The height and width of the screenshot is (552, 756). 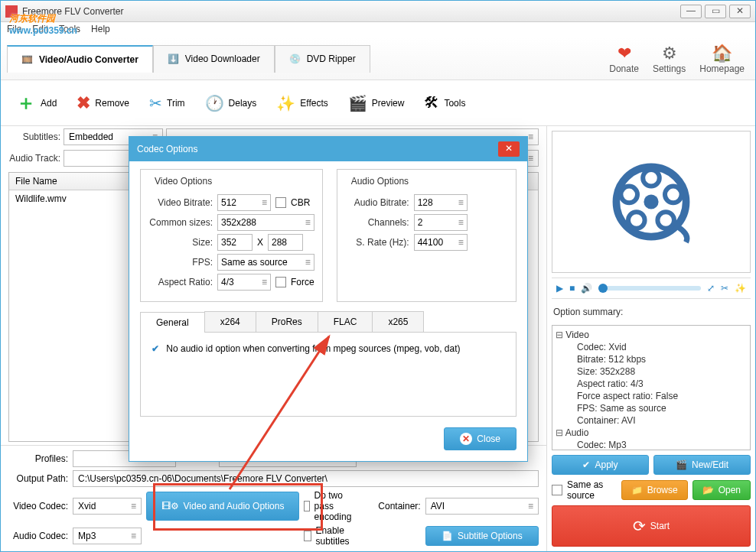 I want to click on srate-combo: 44100, so click(x=441, y=242).